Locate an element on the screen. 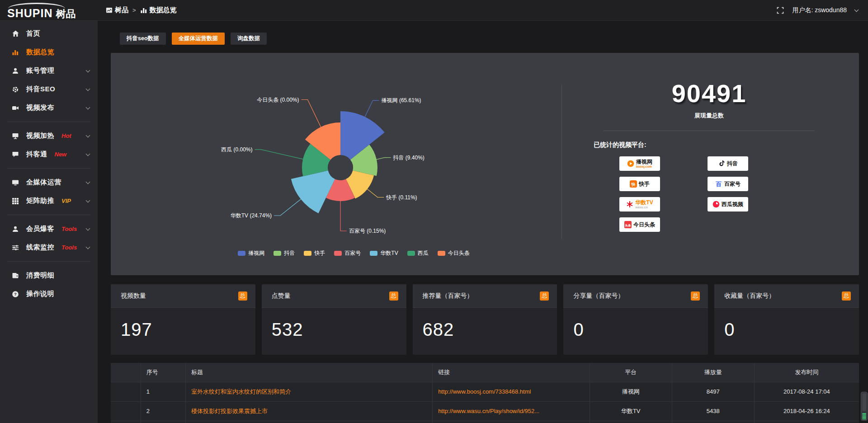 This screenshot has width=868, height=423. sidebar-item-home: 首页 is located at coordinates (49, 33).